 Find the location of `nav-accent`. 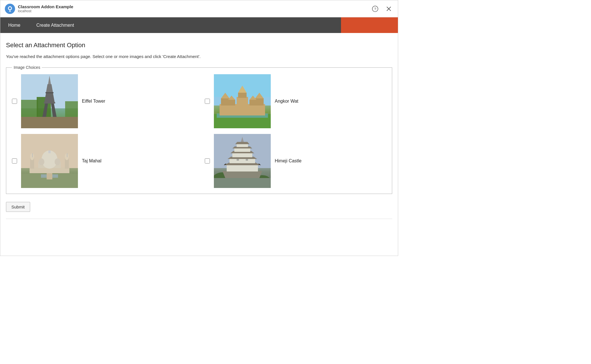

nav-accent is located at coordinates (369, 25).